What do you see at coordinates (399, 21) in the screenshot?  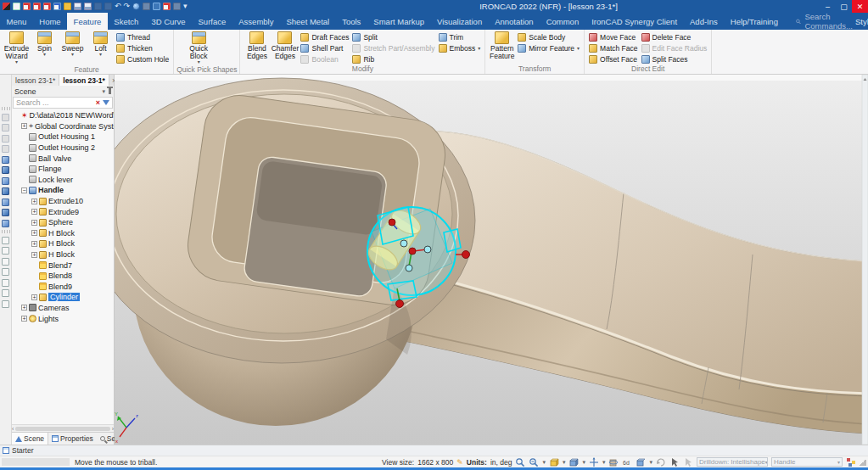 I see `tab-smart-markup: Smart Markup` at bounding box center [399, 21].